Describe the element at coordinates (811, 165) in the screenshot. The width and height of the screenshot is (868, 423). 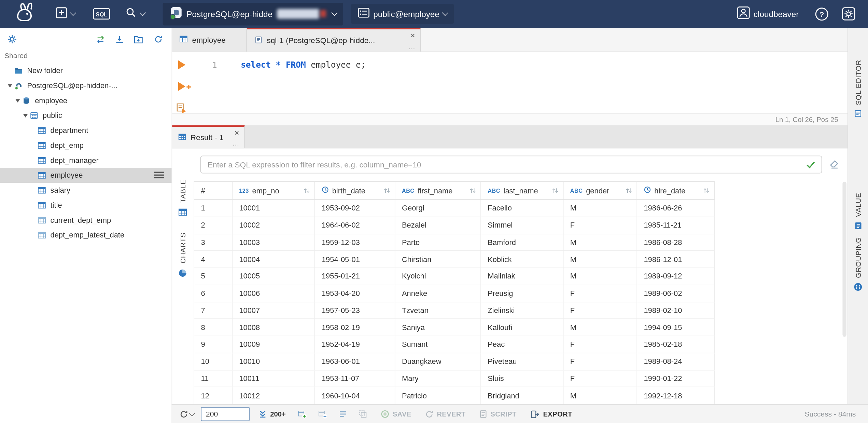
I see `apply-filter-icon` at that location.